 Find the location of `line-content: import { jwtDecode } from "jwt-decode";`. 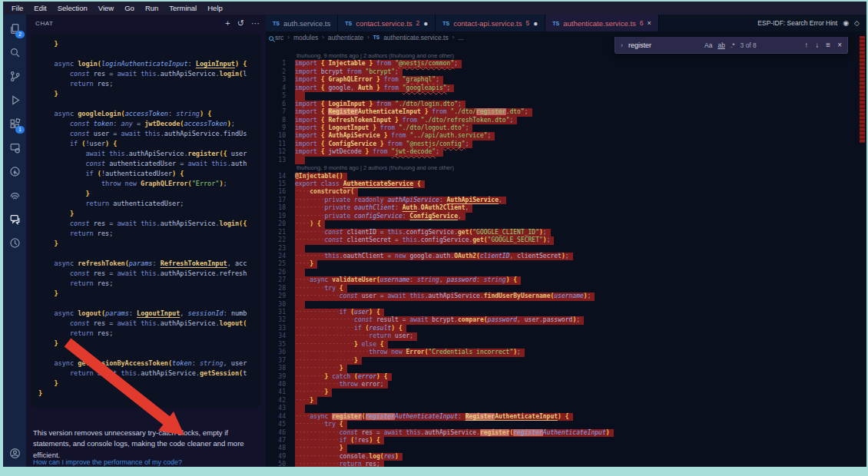

line-content: import { jwtDecode } from "jwt-decode"; is located at coordinates (369, 152).